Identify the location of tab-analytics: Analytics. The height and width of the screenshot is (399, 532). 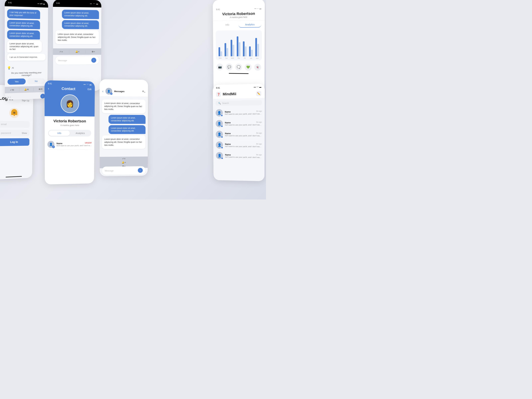
(80, 133).